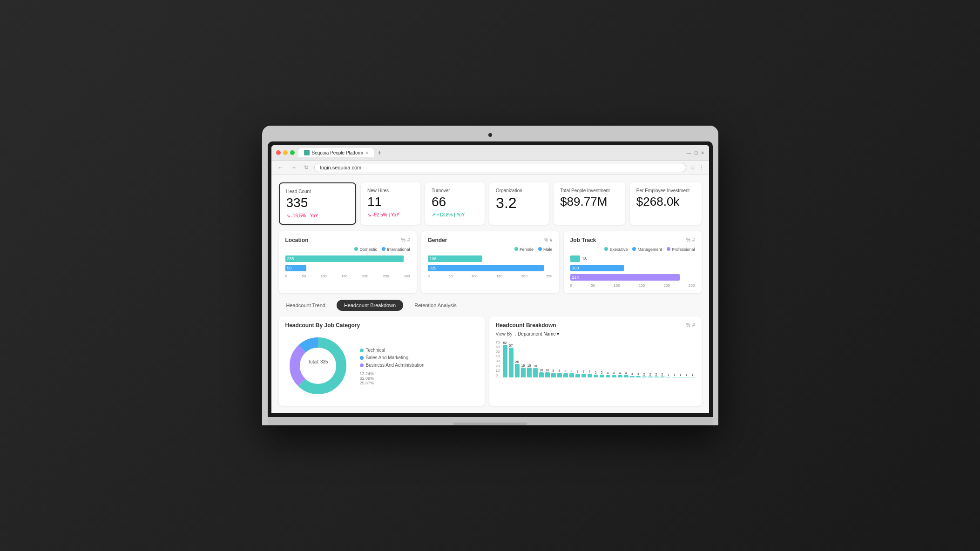 The image size is (980, 551). I want to click on sales-dot, so click(362, 358).